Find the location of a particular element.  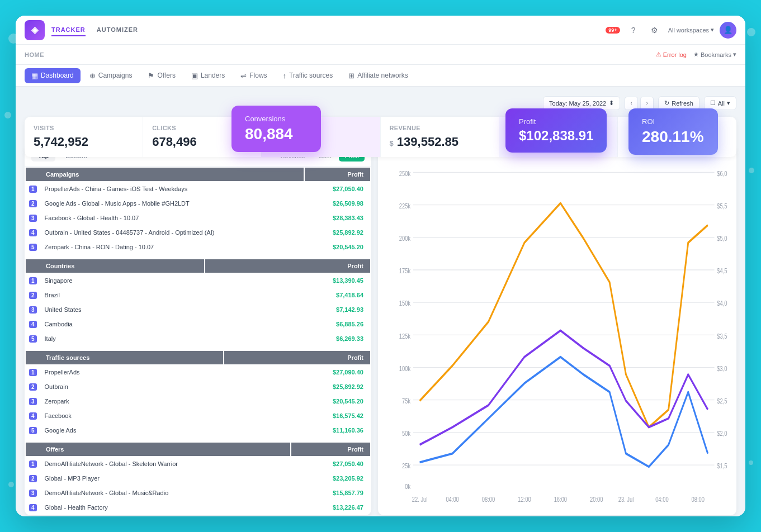

prev-date-button: ‹ is located at coordinates (631, 103).